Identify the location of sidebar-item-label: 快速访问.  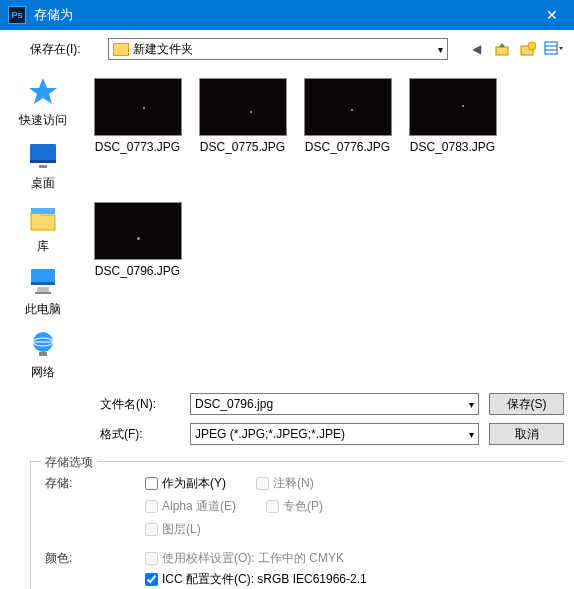
(43, 120).